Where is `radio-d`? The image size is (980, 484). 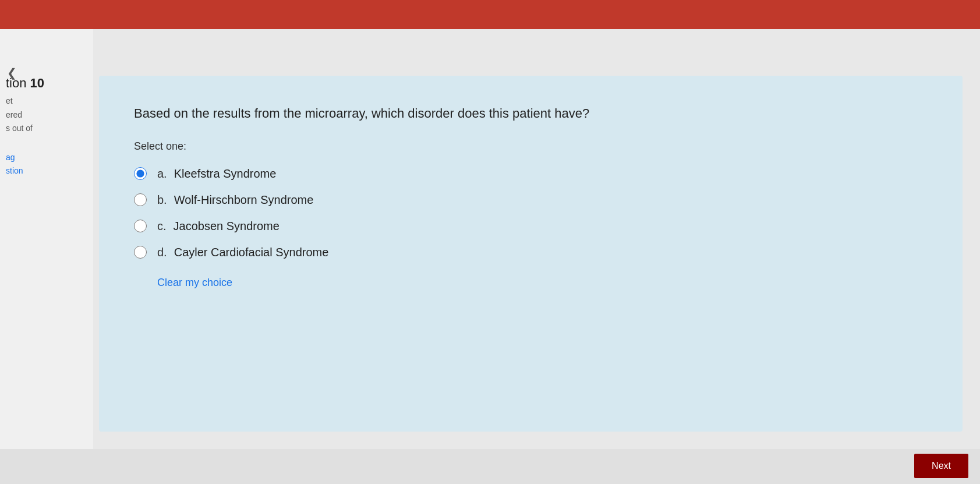
radio-d is located at coordinates (140, 252).